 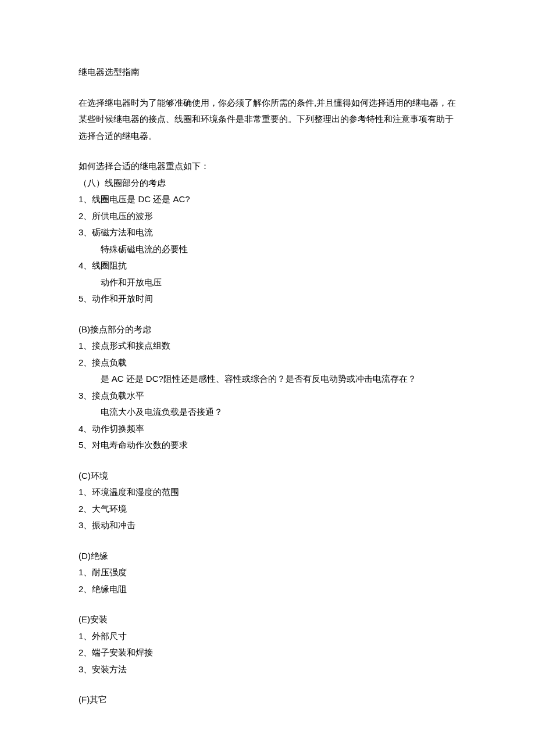 I want to click on list-item: 2、接点负载, so click(x=268, y=363).